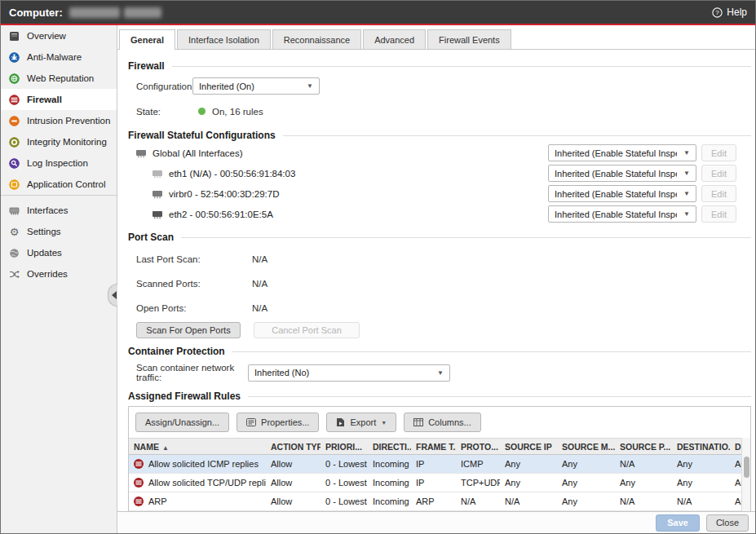  What do you see at coordinates (207, 483) in the screenshot?
I see `rule-name: Allow solicited TCP/UDP replies` at bounding box center [207, 483].